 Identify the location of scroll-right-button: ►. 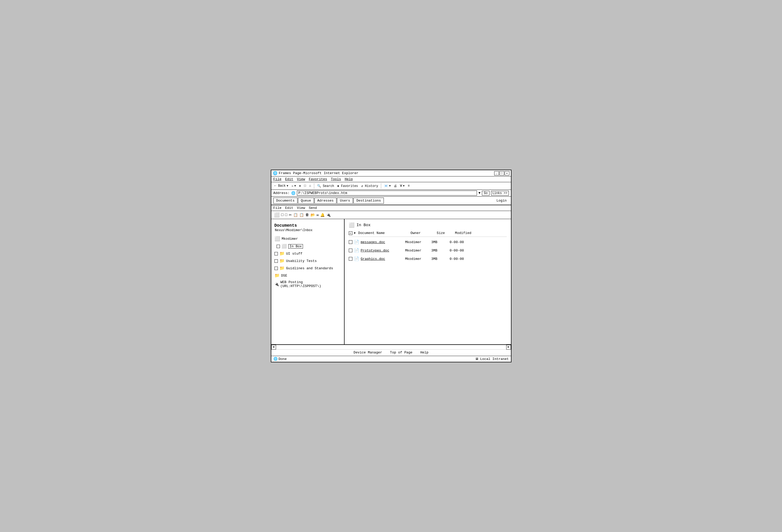
(508, 347).